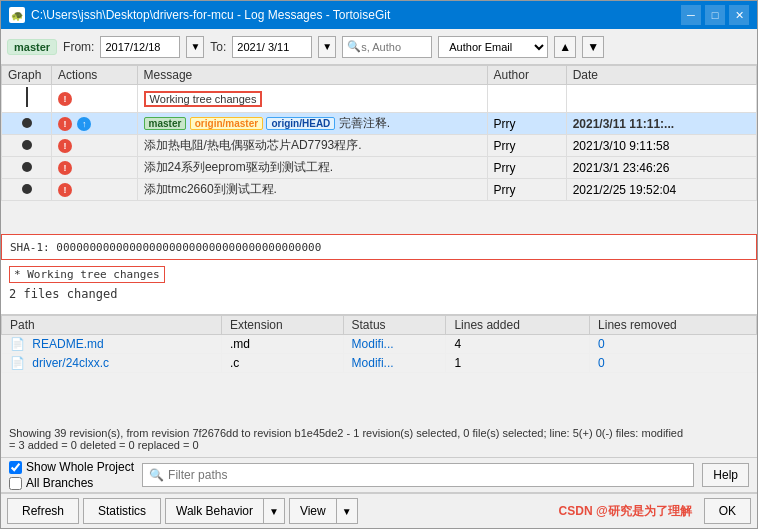 This screenshot has width=758, height=529. Describe the element at coordinates (210, 15) in the screenshot. I see `window-title: C:\Users\jssh\Desktop\drivers-for-mcu - …` at that location.